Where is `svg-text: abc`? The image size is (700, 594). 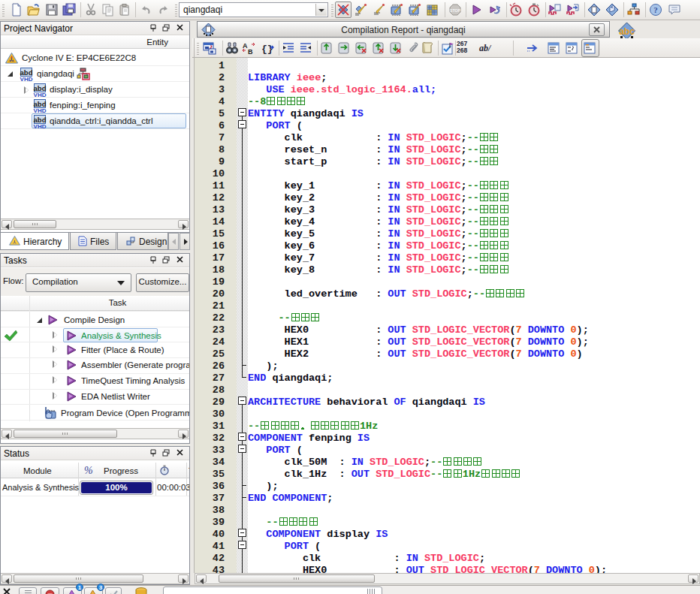
svg-text: abc is located at coordinates (626, 32).